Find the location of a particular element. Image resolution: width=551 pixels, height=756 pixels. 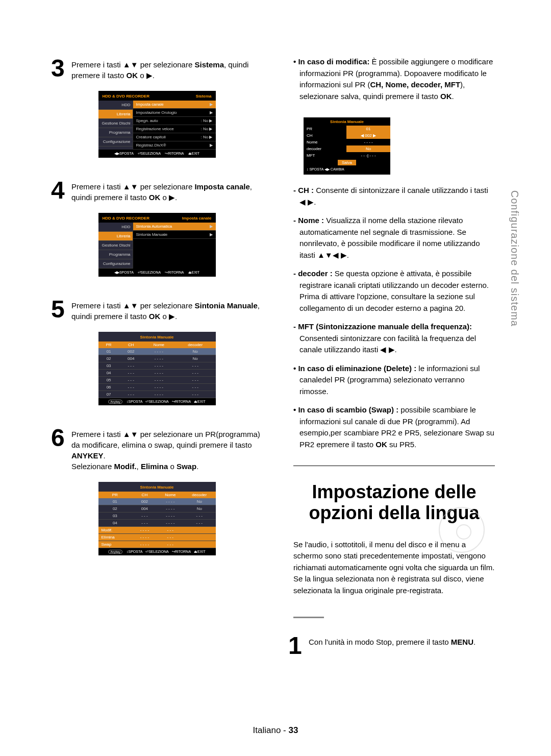

osd-sistema: HDD & DVD RECORDERSistema HDD Libreria G… is located at coordinates (157, 125).